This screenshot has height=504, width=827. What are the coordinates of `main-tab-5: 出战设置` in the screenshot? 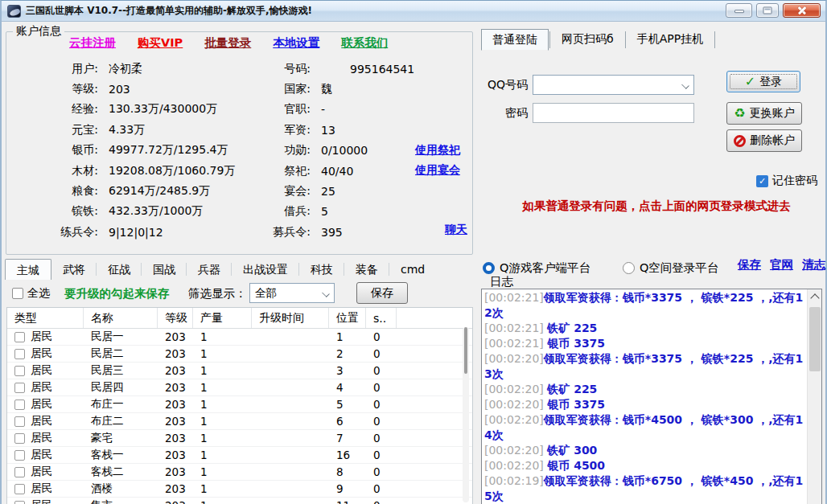 It's located at (265, 269).